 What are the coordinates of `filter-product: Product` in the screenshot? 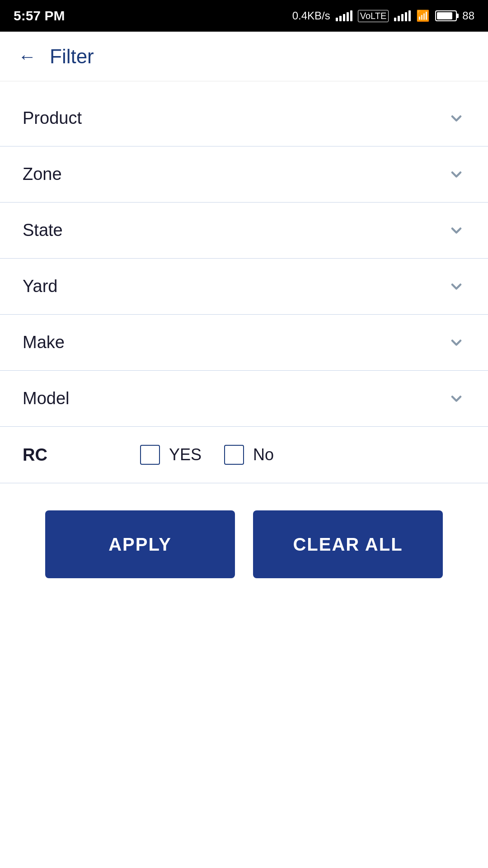 It's located at (244, 118).